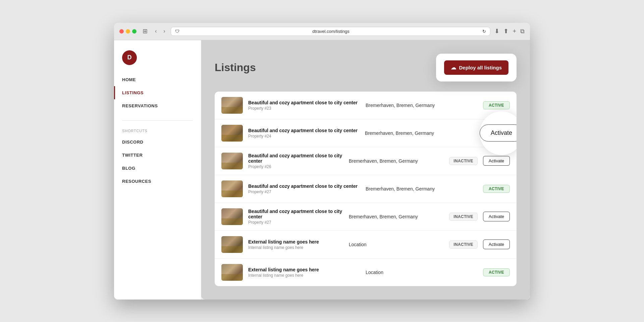 This screenshot has height=322, width=644. What do you see at coordinates (158, 106) in the screenshot?
I see `sidebar-item-reservations: RESERVATIONS` at bounding box center [158, 106].